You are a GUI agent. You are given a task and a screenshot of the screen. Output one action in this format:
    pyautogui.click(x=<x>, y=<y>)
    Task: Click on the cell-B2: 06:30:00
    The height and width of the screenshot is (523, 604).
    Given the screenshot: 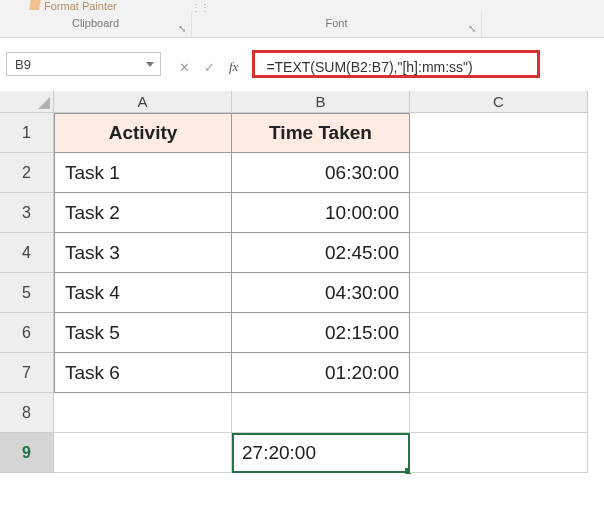 What is the action you would take?
    pyautogui.click(x=321, y=173)
    